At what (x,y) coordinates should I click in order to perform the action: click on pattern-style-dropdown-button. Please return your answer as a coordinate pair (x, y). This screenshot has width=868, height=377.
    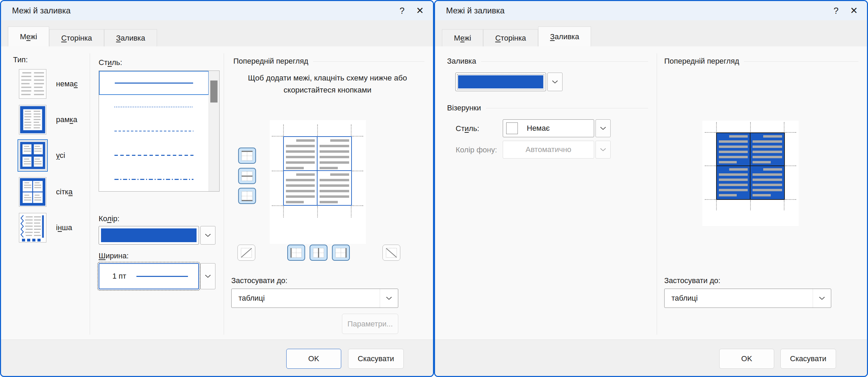
    Looking at the image, I should click on (603, 128).